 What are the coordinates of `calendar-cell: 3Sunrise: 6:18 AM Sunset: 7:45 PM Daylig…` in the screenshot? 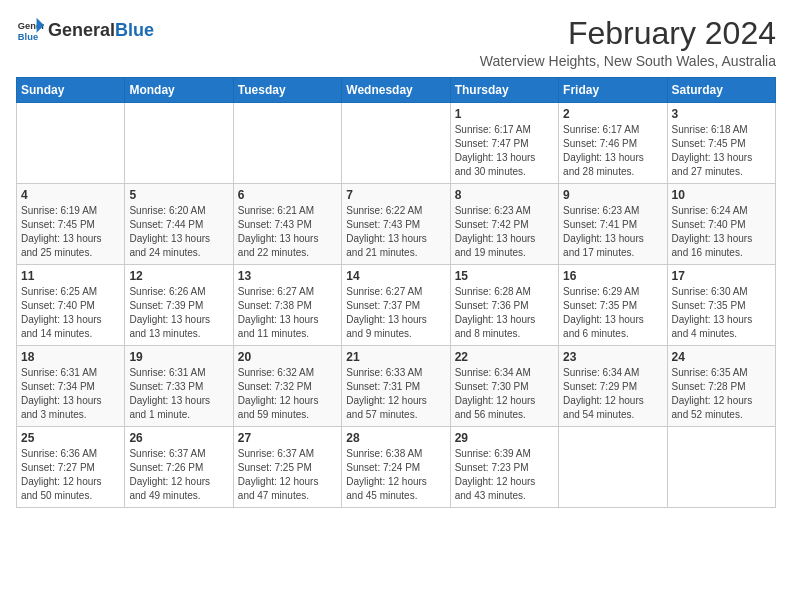 It's located at (721, 144).